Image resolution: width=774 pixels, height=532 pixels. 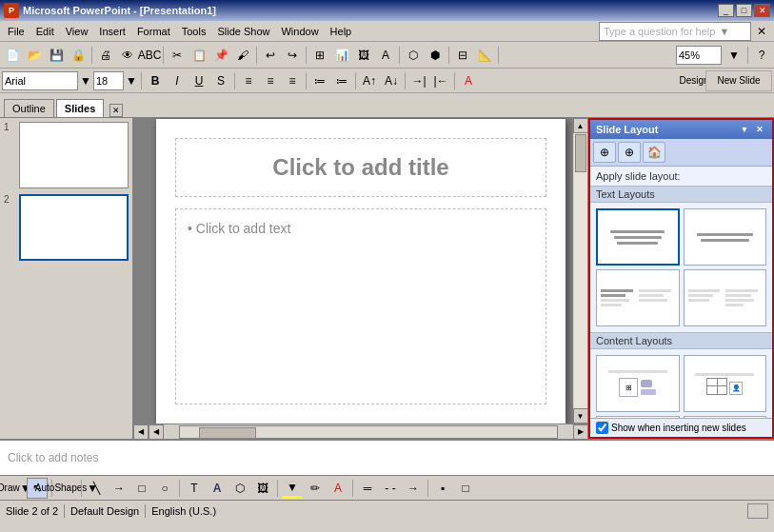 I want to click on menu-edit: Edit, so click(x=46, y=31).